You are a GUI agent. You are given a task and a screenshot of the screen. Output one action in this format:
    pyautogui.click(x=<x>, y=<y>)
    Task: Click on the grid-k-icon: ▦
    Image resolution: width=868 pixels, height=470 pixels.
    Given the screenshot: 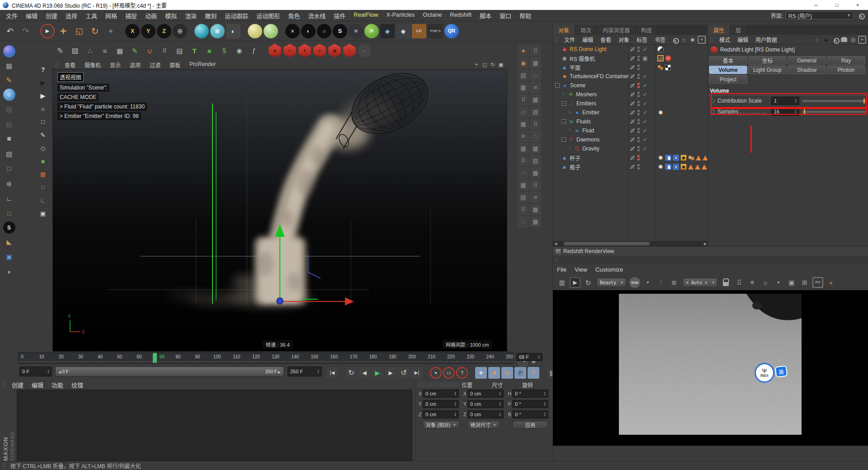 What is the action you would take?
    pyautogui.click(x=535, y=148)
    